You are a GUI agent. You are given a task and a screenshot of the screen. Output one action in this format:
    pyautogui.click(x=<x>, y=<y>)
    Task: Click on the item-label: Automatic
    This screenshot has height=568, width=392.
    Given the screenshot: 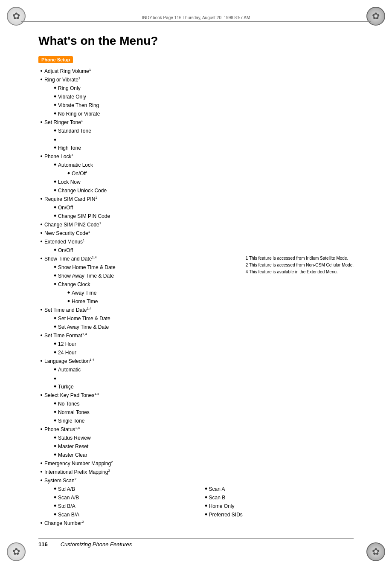 What is the action you would take?
    pyautogui.click(x=206, y=370)
    